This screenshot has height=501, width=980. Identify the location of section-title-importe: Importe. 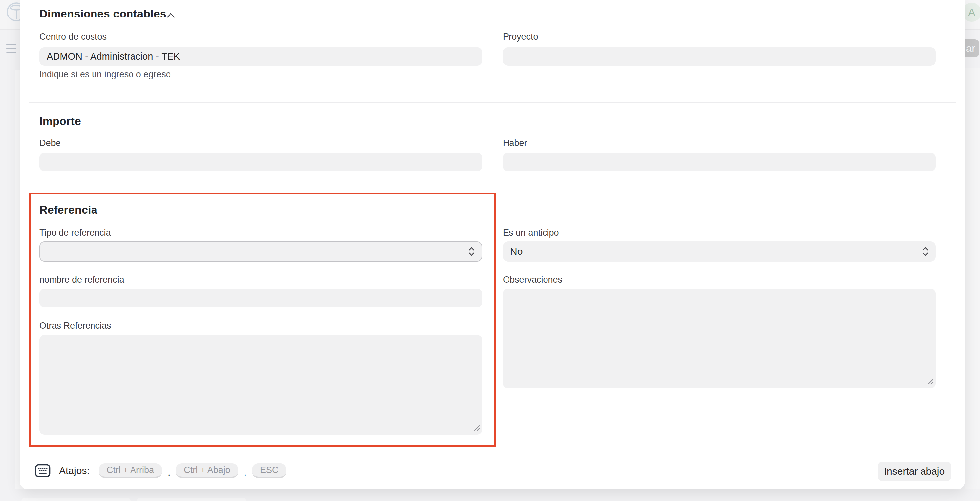
(60, 121).